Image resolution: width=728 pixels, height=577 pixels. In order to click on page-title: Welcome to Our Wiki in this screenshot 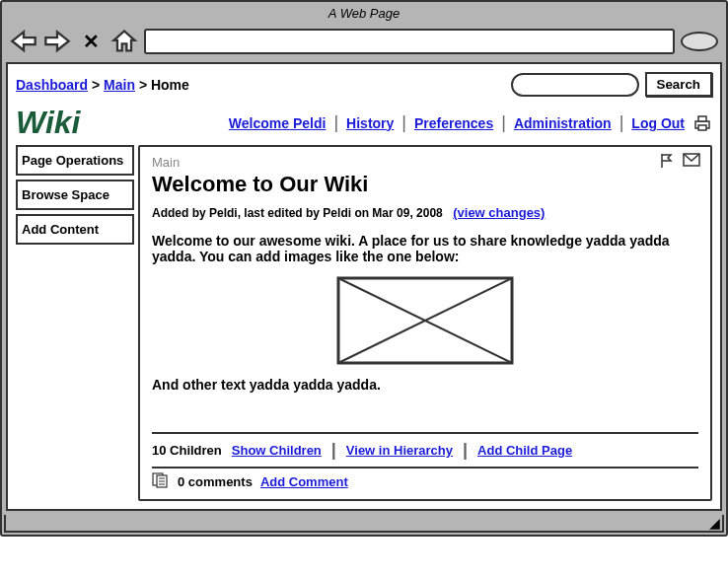, I will do `click(425, 184)`.